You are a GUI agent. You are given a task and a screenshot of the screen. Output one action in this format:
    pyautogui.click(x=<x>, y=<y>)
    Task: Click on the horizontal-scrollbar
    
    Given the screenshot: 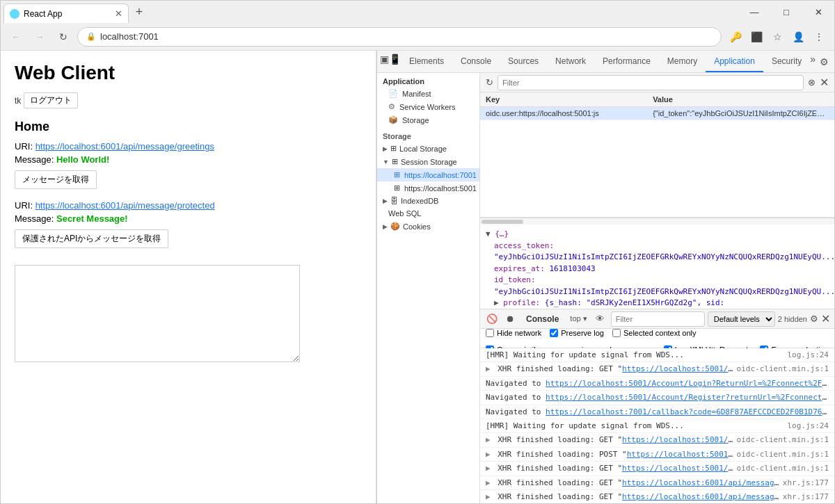 What is the action you would take?
    pyautogui.click(x=657, y=221)
    